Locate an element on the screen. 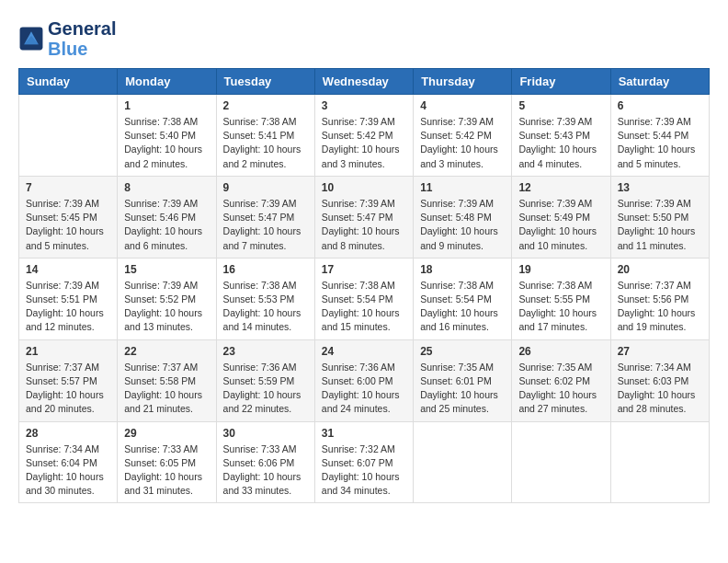 Image resolution: width=728 pixels, height=563 pixels. day-info: Sunrise: 7:38 AM Sunset: 5:53 PM Dayligh… is located at coordinates (266, 307).